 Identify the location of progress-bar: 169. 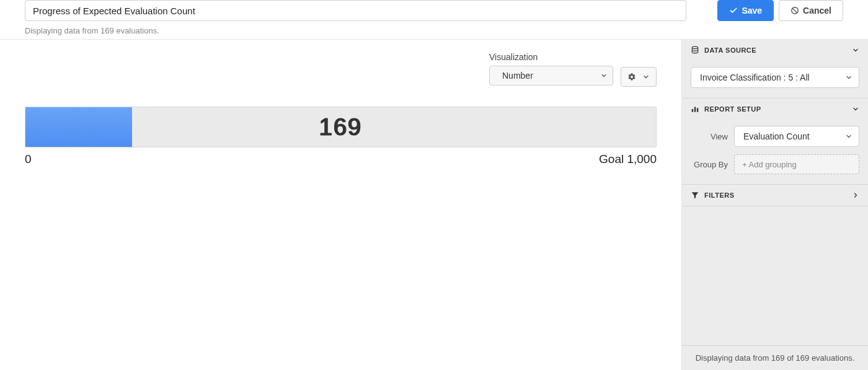
(341, 127).